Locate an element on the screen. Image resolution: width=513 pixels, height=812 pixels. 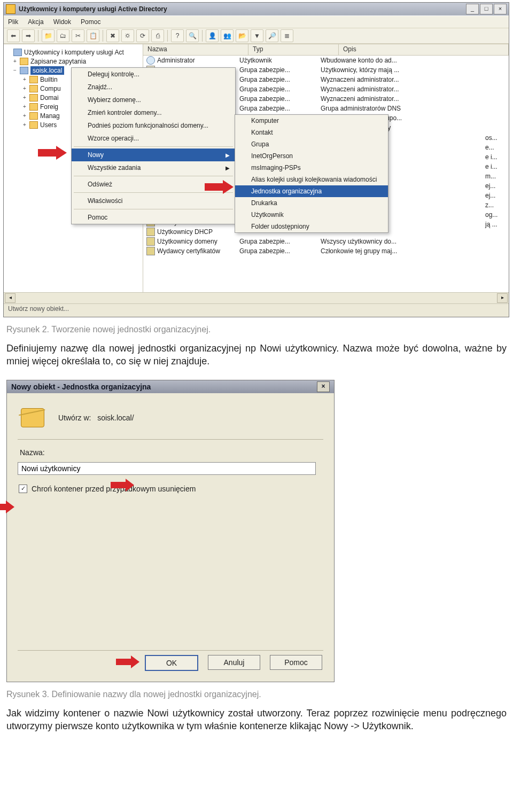
ctx-all-tasks: Wszystkie zadania▶ is located at coordinates (153, 168).